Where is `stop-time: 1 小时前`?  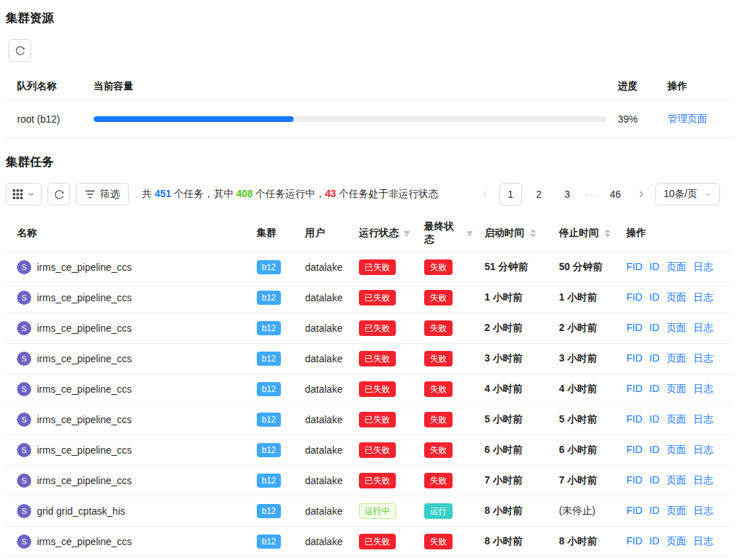 stop-time: 1 小时前 is located at coordinates (582, 298).